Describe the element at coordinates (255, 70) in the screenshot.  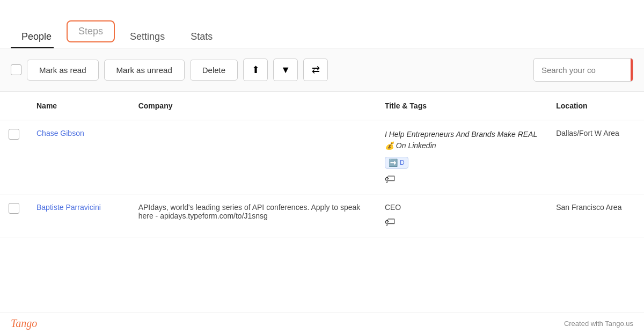
I see `export-icon: ⬆` at that location.